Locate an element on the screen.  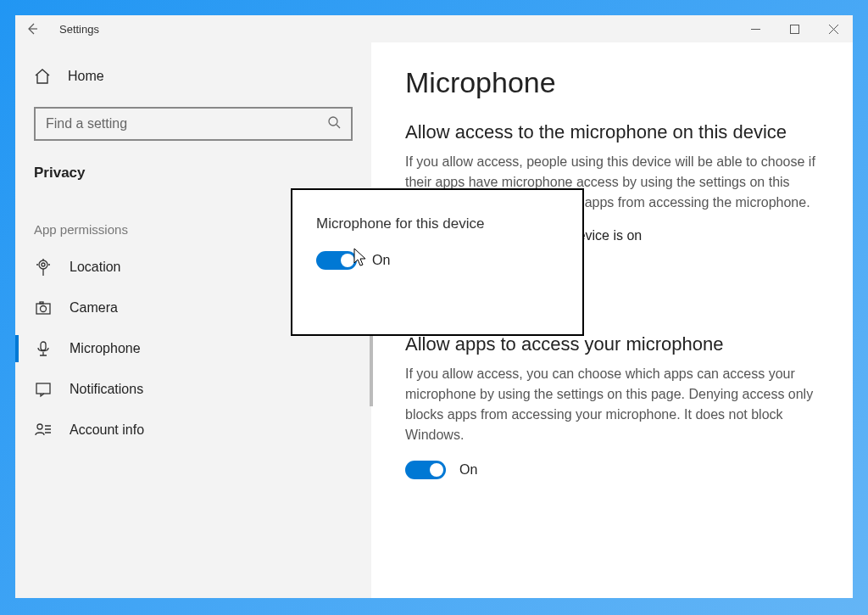
popup-title: Microphone for this device is located at coordinates (437, 224).